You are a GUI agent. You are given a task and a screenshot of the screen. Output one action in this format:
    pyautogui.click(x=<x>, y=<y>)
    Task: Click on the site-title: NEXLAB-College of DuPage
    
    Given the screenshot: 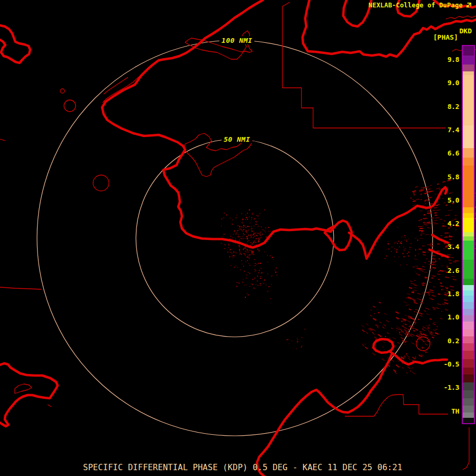 What is the action you would take?
    pyautogui.click(x=420, y=5)
    